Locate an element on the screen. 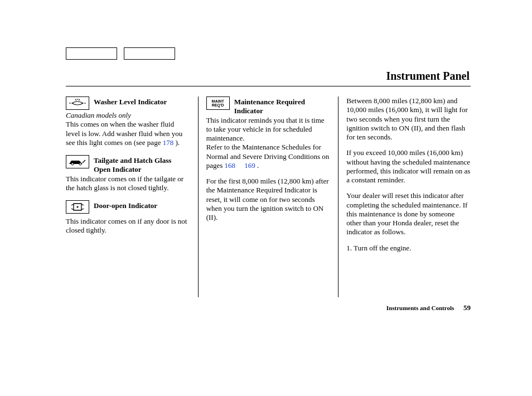 The width and height of the screenshot is (532, 396). door-open-title: Door-open Indicator is located at coordinates (125, 205).